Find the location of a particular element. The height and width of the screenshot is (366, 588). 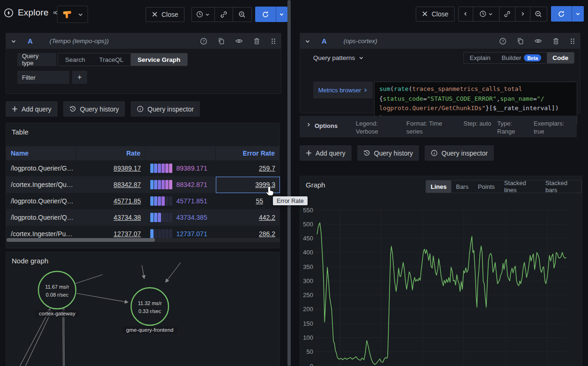

option-pair: Format: Time series is located at coordinates (428, 127).